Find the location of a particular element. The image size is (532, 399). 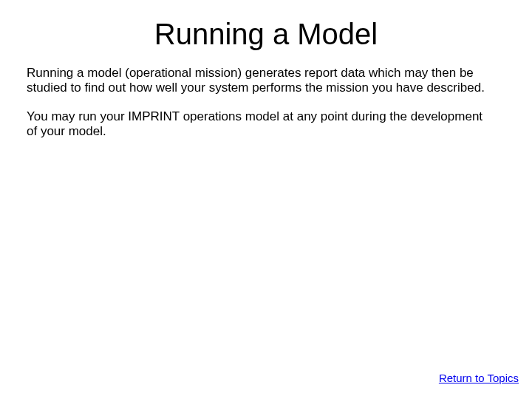

paragraph-2: You may run your IMPRINT operations mode… is located at coordinates (261, 124).